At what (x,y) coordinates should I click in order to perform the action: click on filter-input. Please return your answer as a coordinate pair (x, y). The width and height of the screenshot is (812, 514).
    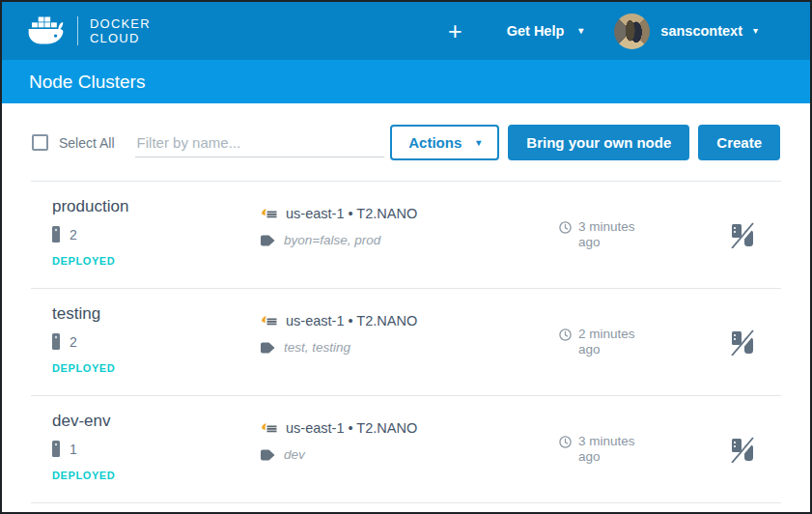
    Looking at the image, I should click on (260, 143).